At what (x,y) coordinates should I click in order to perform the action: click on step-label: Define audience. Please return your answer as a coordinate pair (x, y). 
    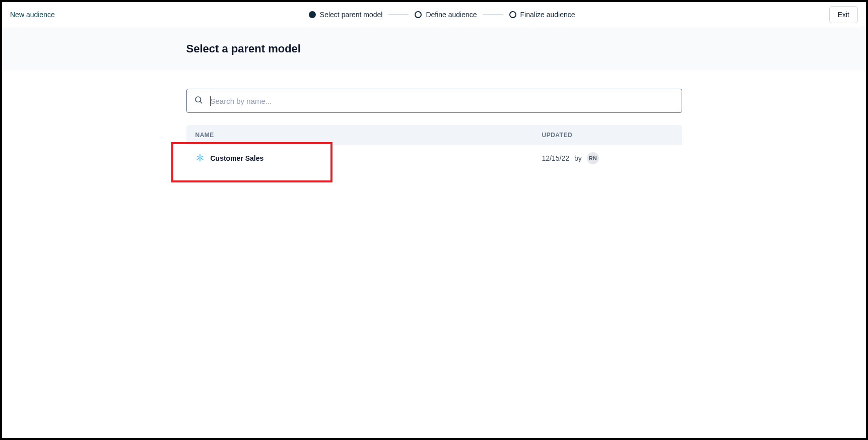
    Looking at the image, I should click on (451, 15).